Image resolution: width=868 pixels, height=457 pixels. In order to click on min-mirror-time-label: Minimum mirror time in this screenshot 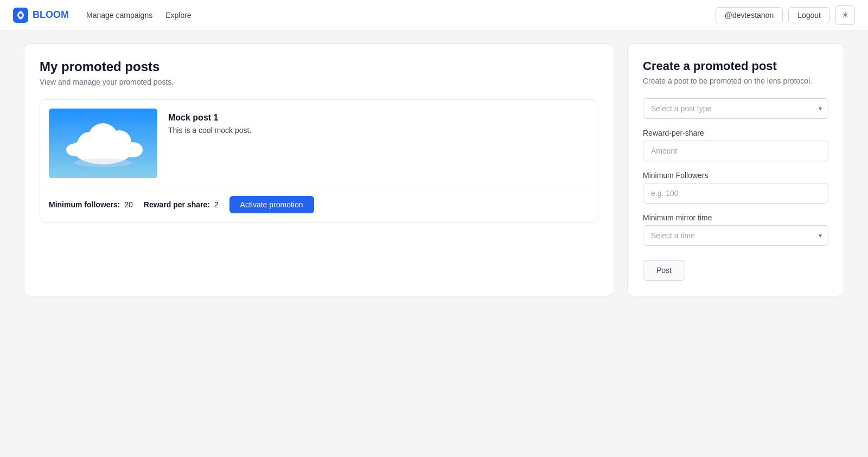, I will do `click(736, 218)`.